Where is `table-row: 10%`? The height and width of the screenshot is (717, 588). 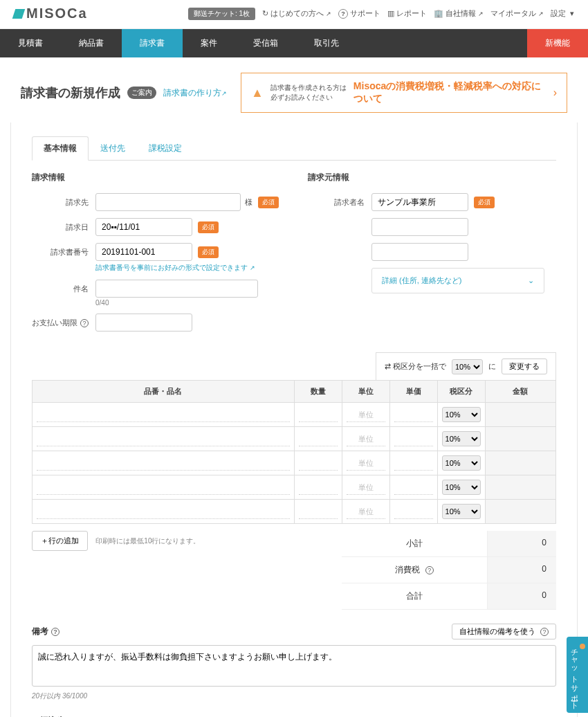
table-row: 10% is located at coordinates (295, 415).